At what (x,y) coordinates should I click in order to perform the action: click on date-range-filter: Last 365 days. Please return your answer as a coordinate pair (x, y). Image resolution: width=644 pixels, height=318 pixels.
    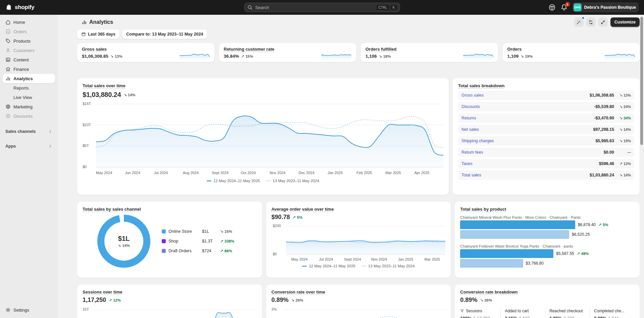
    Looking at the image, I should click on (98, 34).